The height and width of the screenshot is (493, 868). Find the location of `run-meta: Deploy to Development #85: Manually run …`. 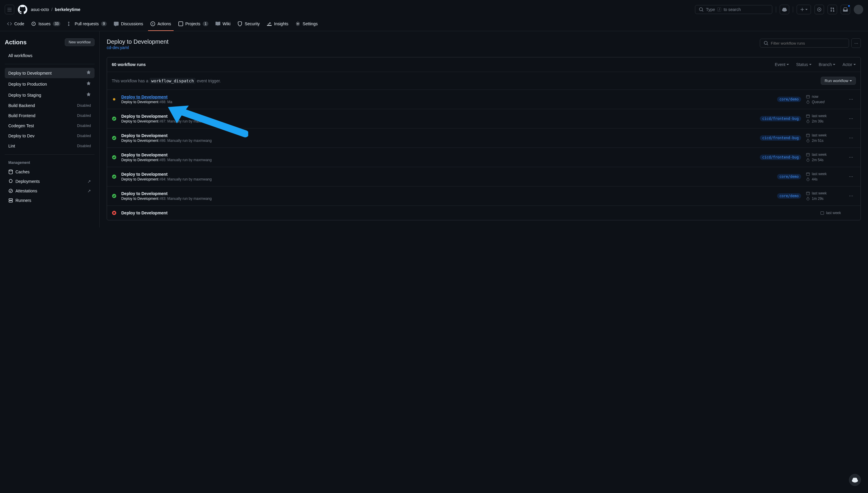

run-meta: Deploy to Development #85: Manually run … is located at coordinates (438, 160).